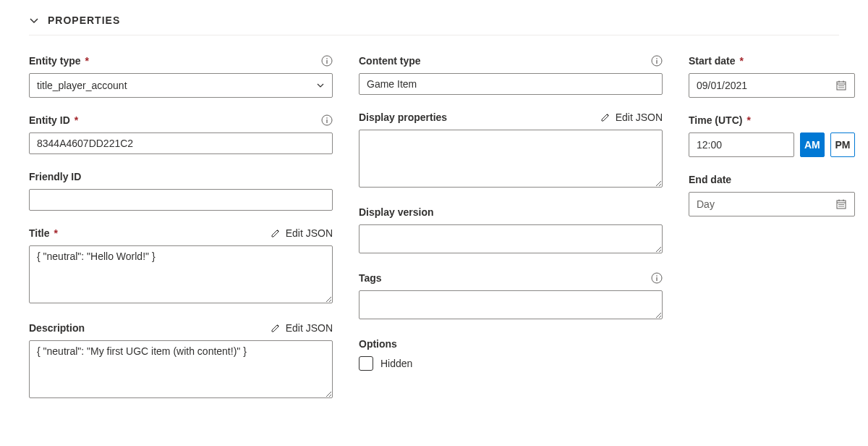 This screenshot has width=868, height=446. Describe the element at coordinates (772, 204) in the screenshot. I see `end-date-input: Day` at that location.